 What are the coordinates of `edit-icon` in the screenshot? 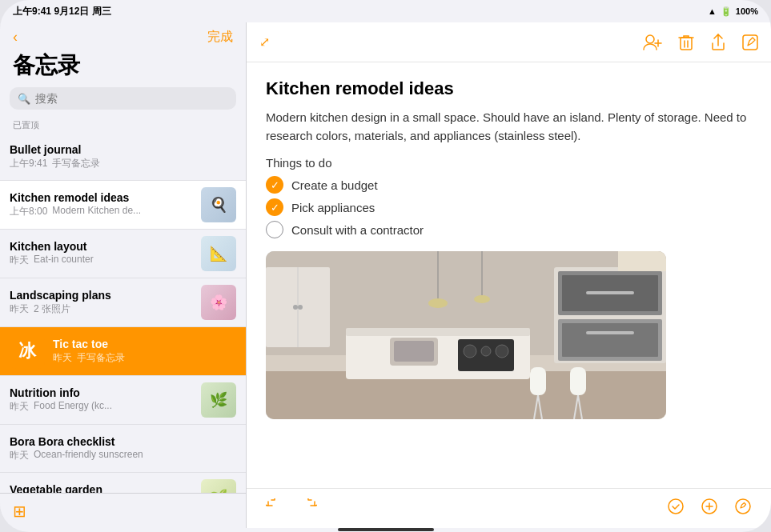 It's located at (750, 42).